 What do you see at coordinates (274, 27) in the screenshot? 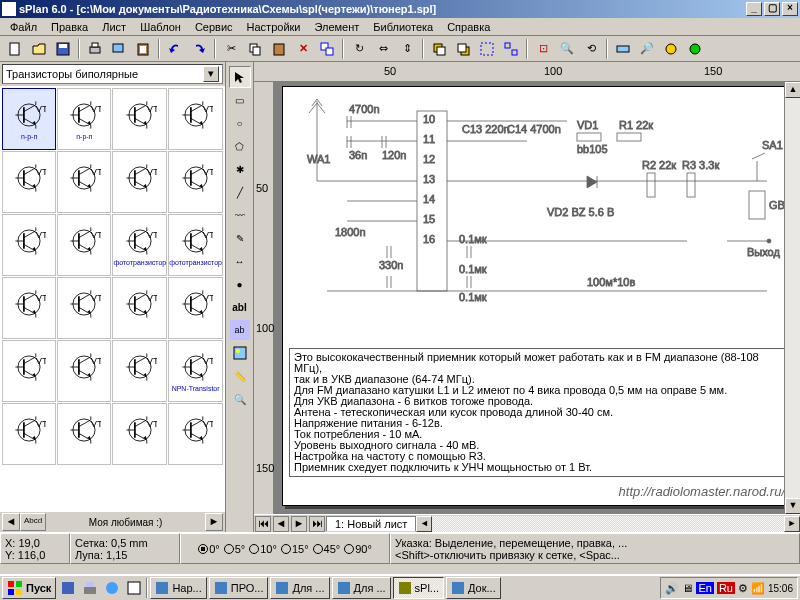
I see `menu-settings: Настройки` at bounding box center [274, 27].